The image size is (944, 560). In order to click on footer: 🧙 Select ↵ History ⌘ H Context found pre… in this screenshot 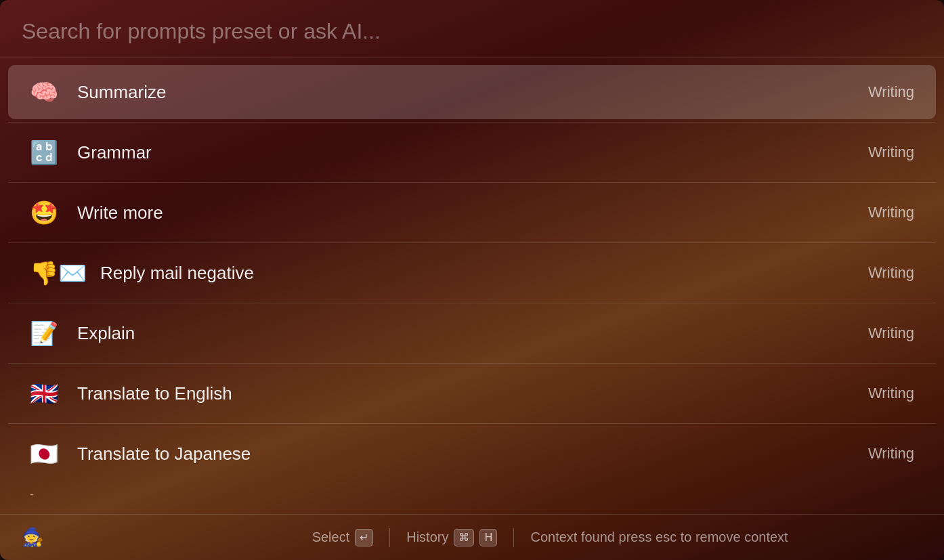, I will do `click(472, 537)`.